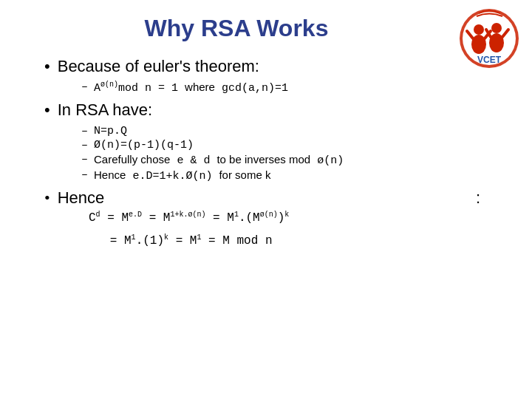 The width and height of the screenshot is (532, 399). Describe the element at coordinates (273, 87) in the screenshot. I see `euler-sub-bullets: – Aø(n)mod n = 1 where gcd(a,n)=1` at that location.